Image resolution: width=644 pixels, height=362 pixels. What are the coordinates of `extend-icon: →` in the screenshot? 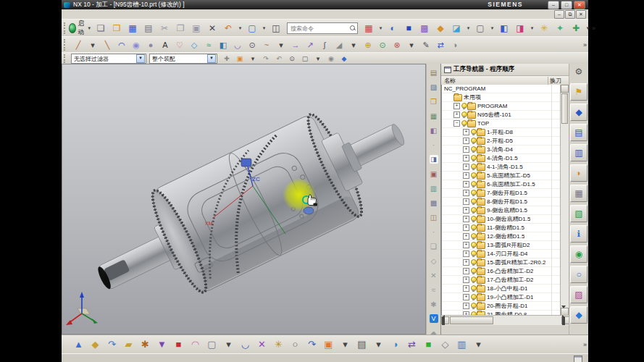 It's located at (296, 45).